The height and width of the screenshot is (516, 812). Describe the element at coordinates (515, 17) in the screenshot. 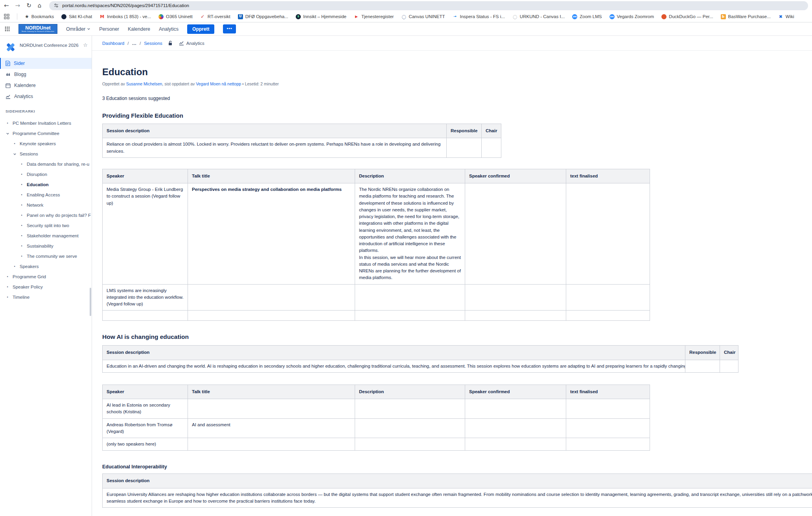

I see `urkund-icon: ◌` at that location.